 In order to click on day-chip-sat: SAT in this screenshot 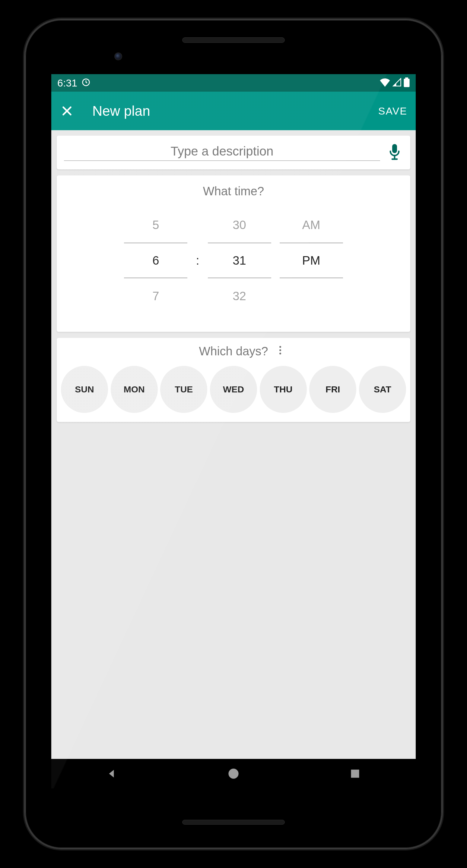, I will do `click(382, 390)`.